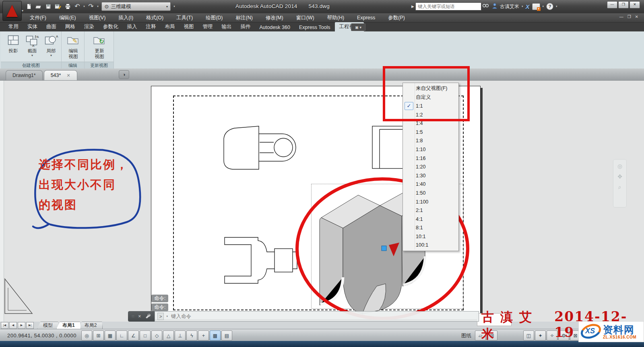 This screenshot has width=644, height=347. Describe the element at coordinates (141, 316) in the screenshot. I see `command-bar-handle: ∷ ×` at that location.